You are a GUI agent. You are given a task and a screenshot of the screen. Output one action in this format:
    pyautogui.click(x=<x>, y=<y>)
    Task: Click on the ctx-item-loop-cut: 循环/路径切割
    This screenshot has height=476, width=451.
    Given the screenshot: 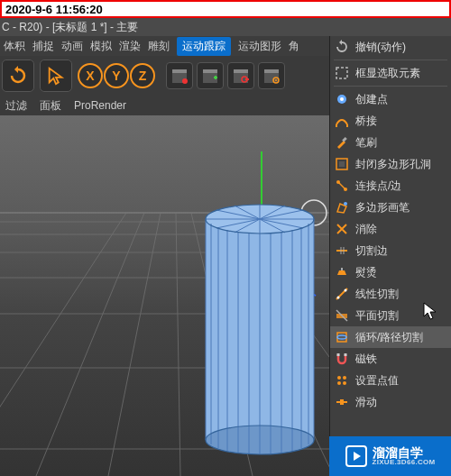 What is the action you would take?
    pyautogui.click(x=391, y=337)
    